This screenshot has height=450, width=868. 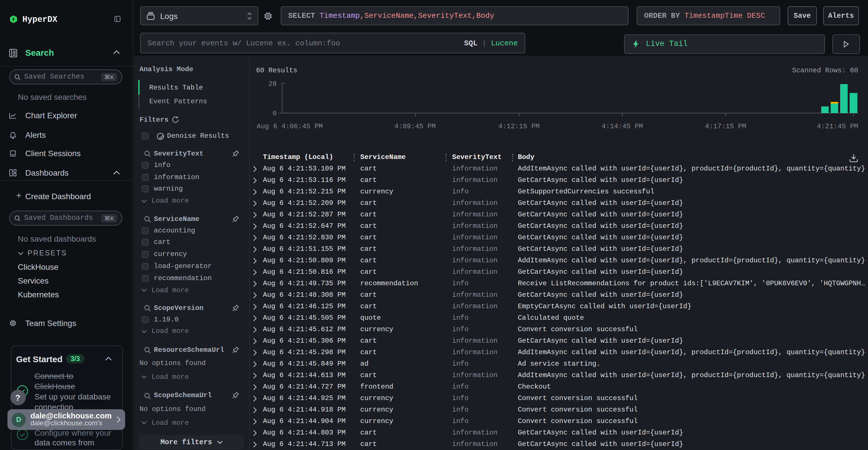 What do you see at coordinates (272, 84) in the screenshot?
I see `svg-text: 28` at bounding box center [272, 84].